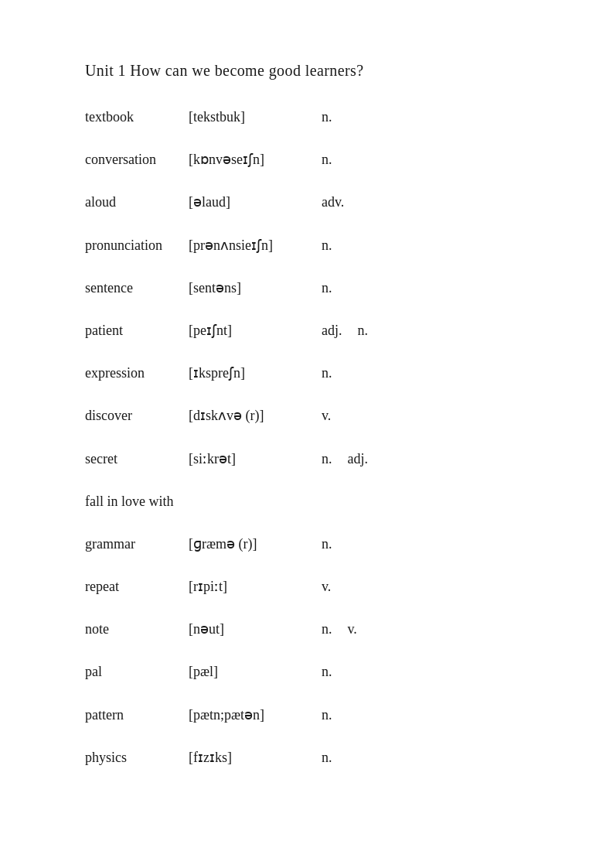 The image size is (613, 868). Describe the element at coordinates (250, 460) in the screenshot. I see `entry-phonetic: [siːkrət]` at that location.